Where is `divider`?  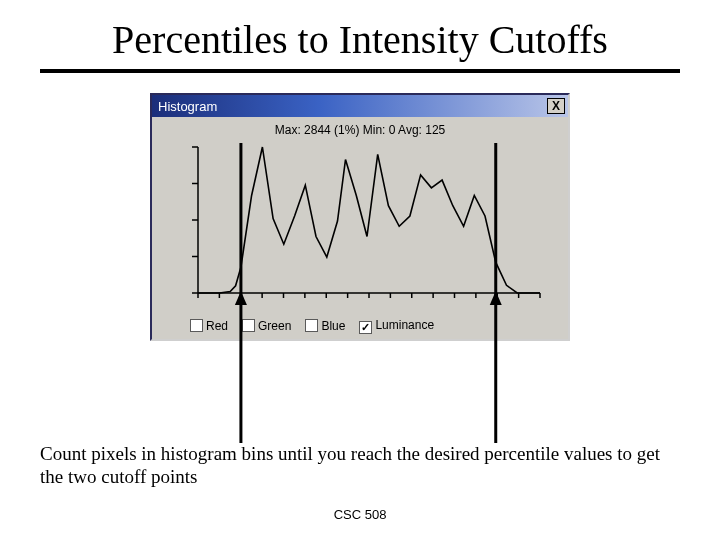
divider is located at coordinates (360, 71).